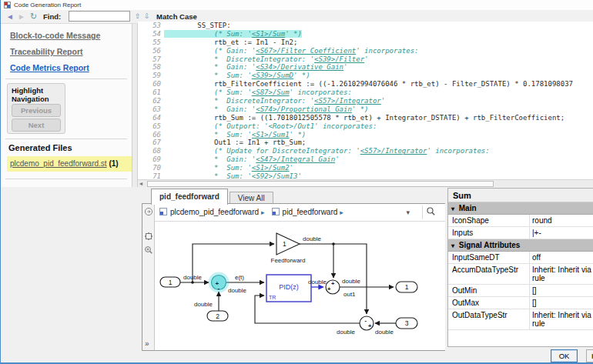 Image resolution: width=593 pixels, height=364 pixels. Describe the element at coordinates (275, 175) in the screenshot. I see `code-link: <S92>/SumI3` at that location.